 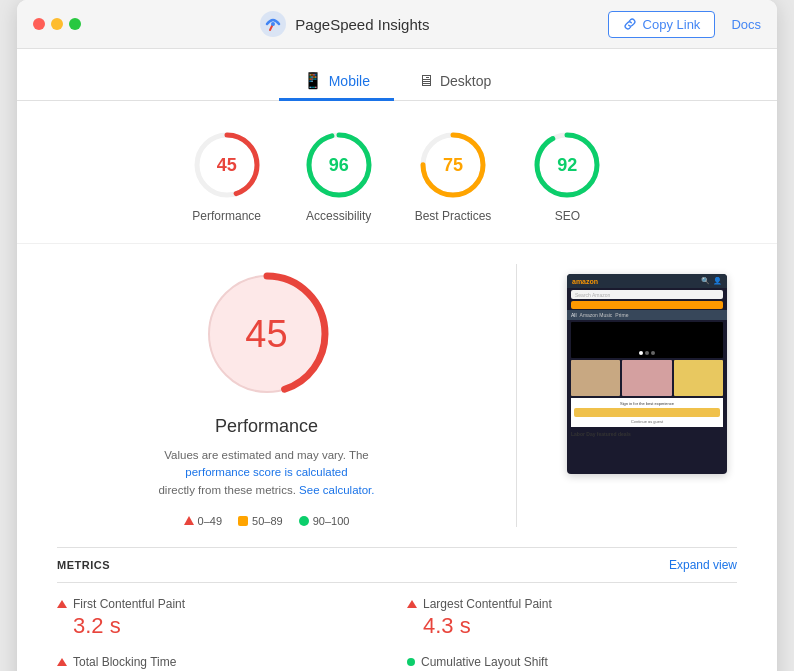 I want to click on metrics-title: METRICS, so click(x=84, y=565).